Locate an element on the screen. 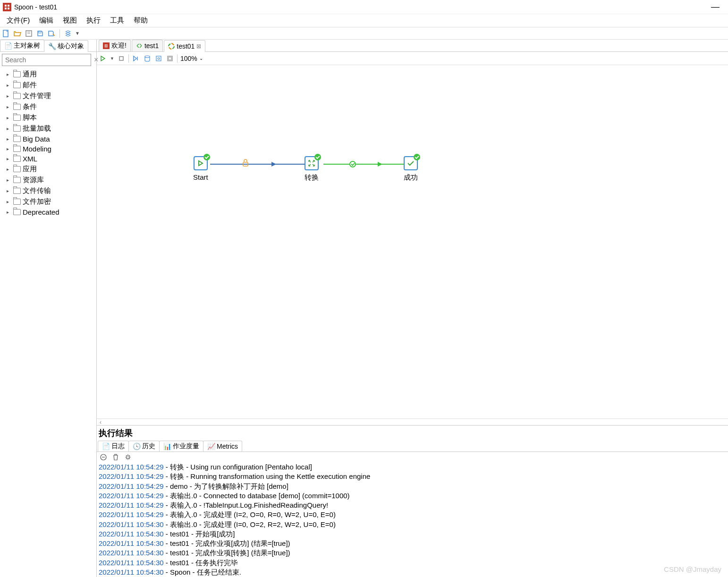  settings-icon is located at coordinates (128, 457).